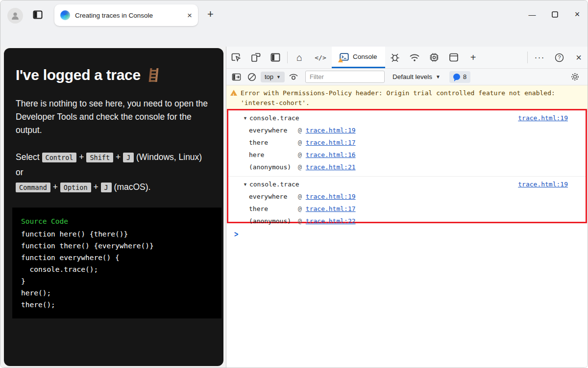 This screenshot has height=368, width=588. Describe the element at coordinates (234, 93) in the screenshot. I see `warning-triangle-icon` at that location.